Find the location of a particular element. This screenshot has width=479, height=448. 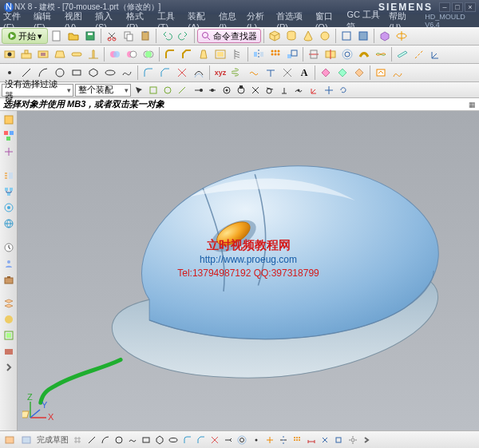

b-constraint-button is located at coordinates (325, 440).